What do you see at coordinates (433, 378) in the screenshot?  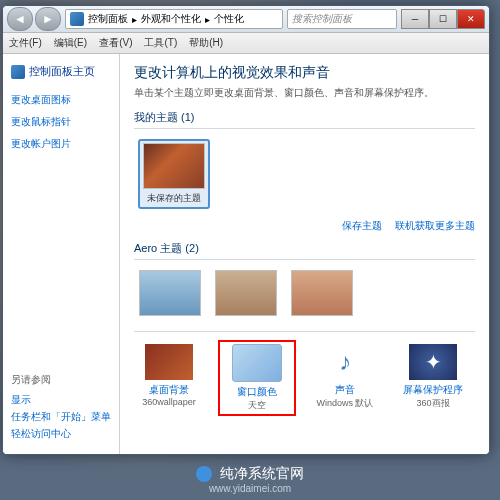 I see `screensaver-item: ✦ 屏幕保护程序 360画报` at bounding box center [433, 378].